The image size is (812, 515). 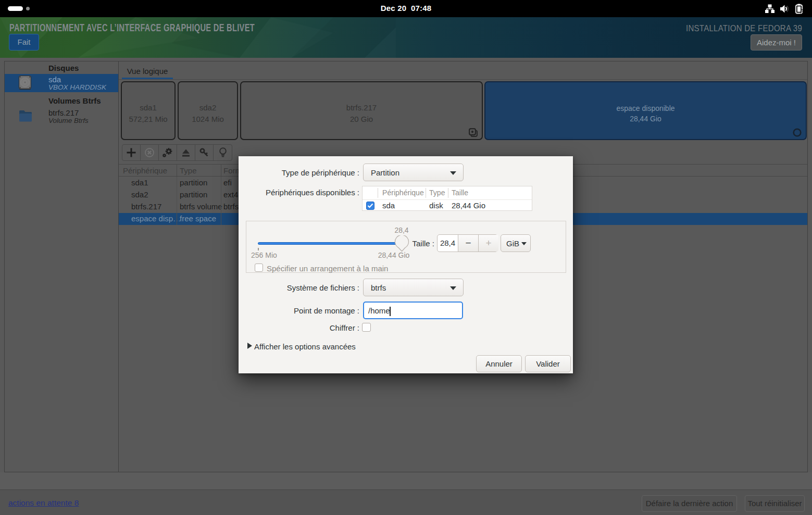 What do you see at coordinates (744, 29) in the screenshot?
I see `product-title: INSTALLATION DE FEDORA 39` at bounding box center [744, 29].